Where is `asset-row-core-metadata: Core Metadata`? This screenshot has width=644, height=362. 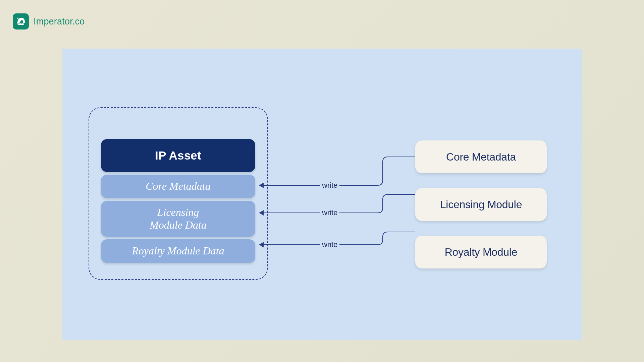 asset-row-core-metadata: Core Metadata is located at coordinates (178, 186).